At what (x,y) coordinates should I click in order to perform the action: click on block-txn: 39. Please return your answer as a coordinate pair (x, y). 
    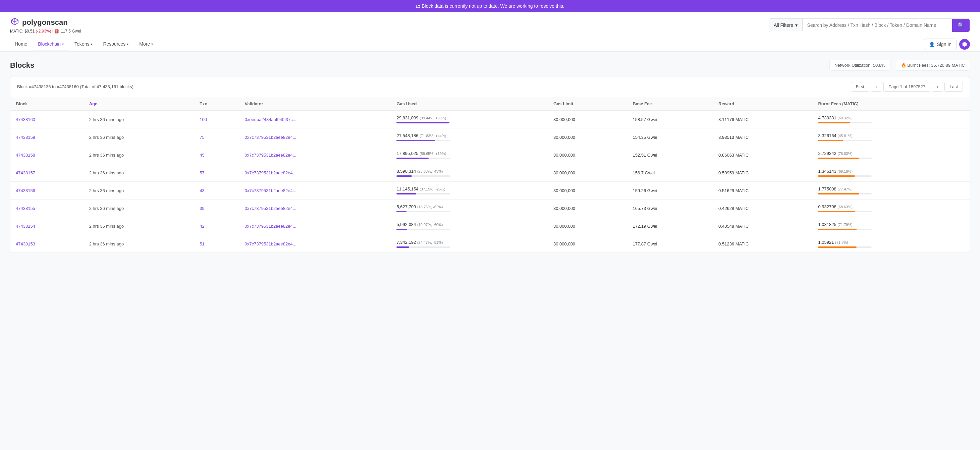
    Looking at the image, I should click on (217, 208).